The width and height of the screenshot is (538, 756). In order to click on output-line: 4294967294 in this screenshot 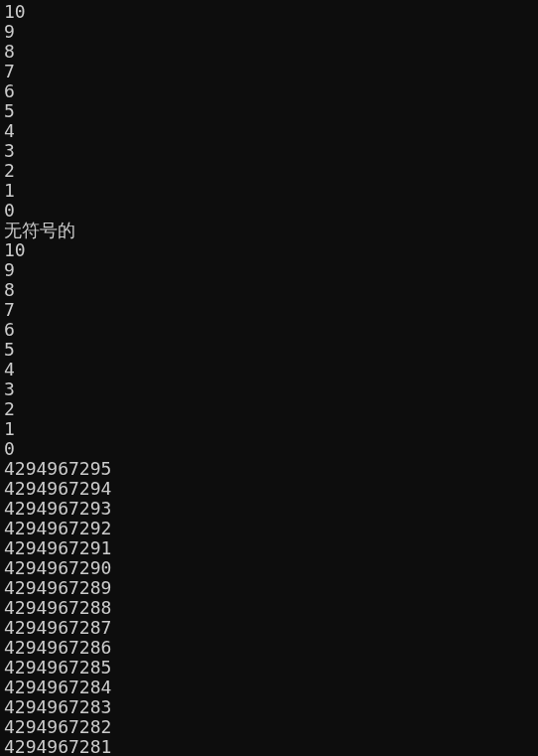, I will do `click(269, 489)`.